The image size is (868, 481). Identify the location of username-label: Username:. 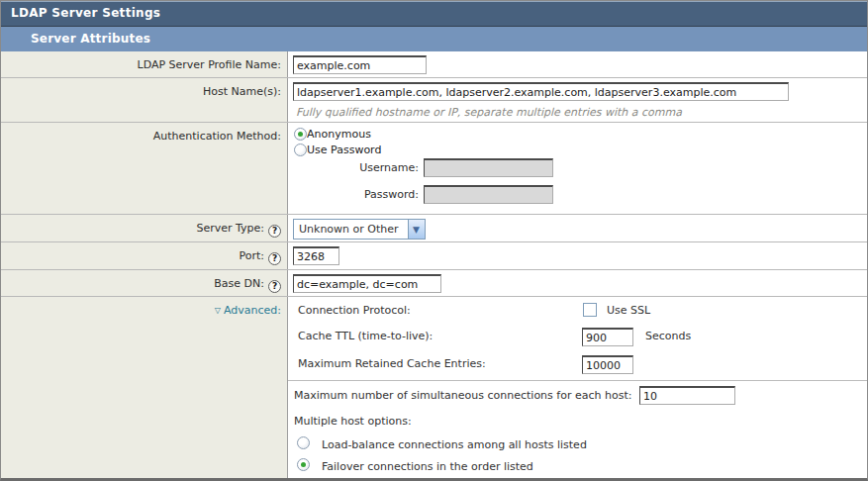
(356, 168).